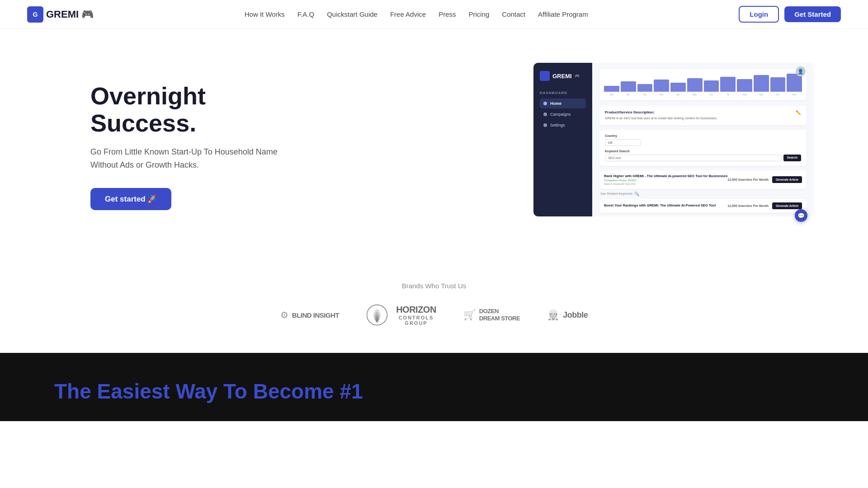  What do you see at coordinates (469, 315) in the screenshot?
I see `dozen-dream-icon: 🛒` at bounding box center [469, 315].